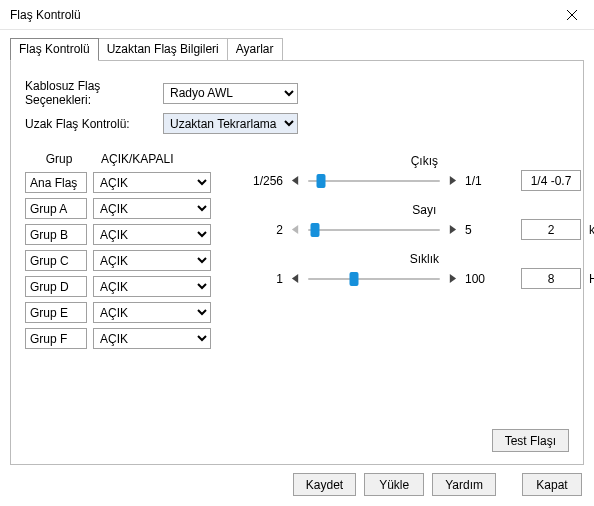  I want to click on group-row-e: Grup E AÇIK, so click(118, 312).